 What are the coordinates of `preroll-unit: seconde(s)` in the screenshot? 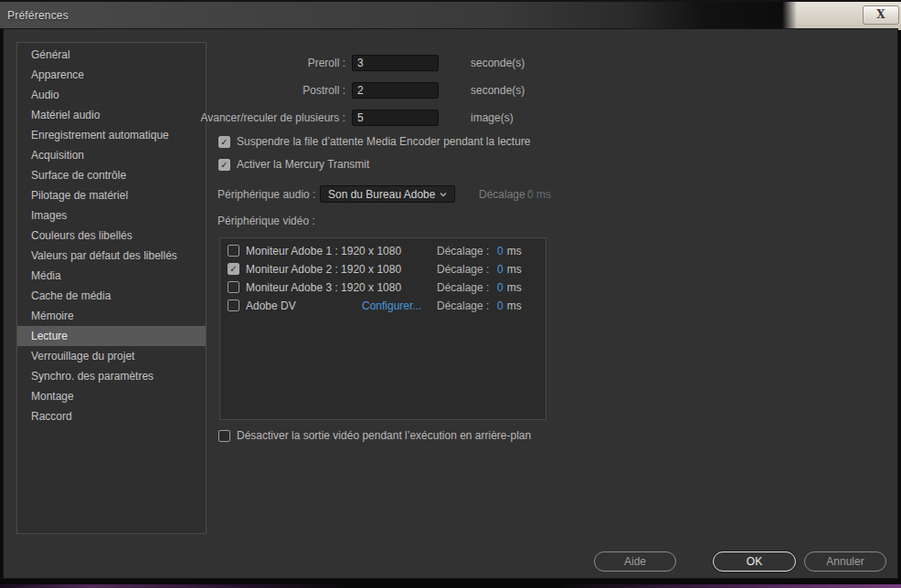 It's located at (497, 63).